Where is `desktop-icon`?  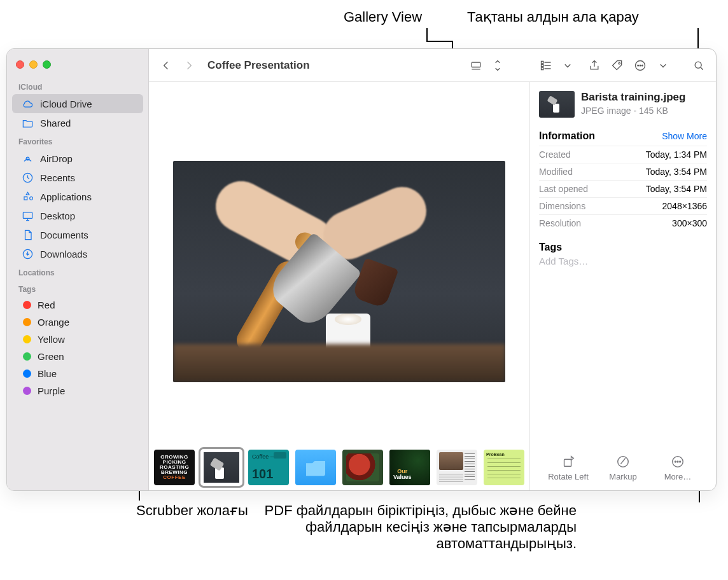
desktop-icon is located at coordinates (27, 216).